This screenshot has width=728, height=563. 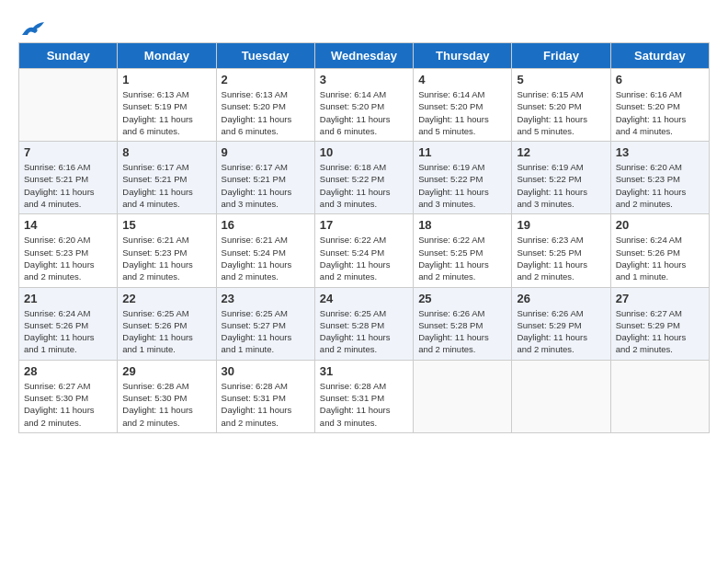 I want to click on day-number: 31, so click(x=364, y=372).